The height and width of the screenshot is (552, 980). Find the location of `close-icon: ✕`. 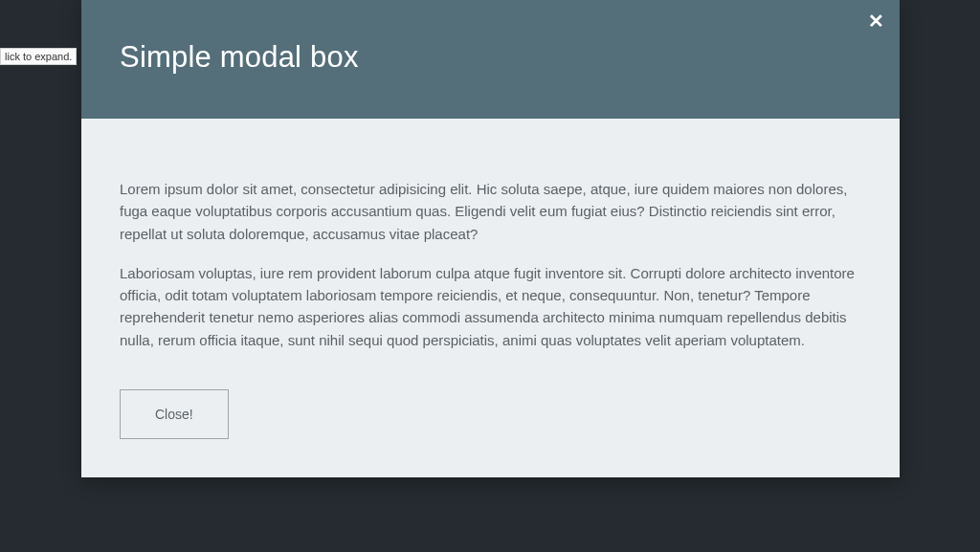

close-icon: ✕ is located at coordinates (877, 21).